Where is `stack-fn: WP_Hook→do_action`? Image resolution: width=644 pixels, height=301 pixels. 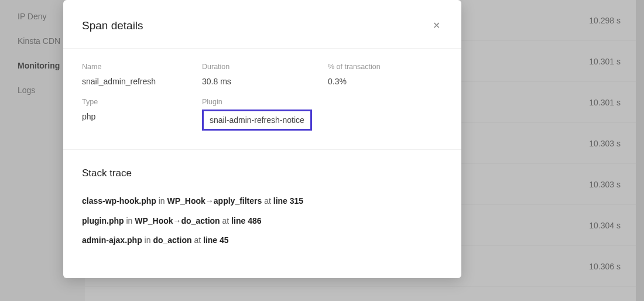 stack-fn: WP_Hook→do_action is located at coordinates (177, 221).